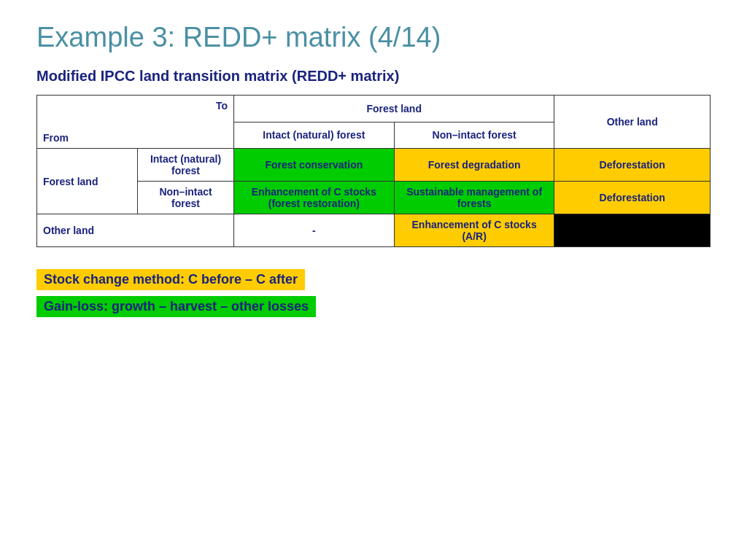 The image size is (747, 560). Describe the element at coordinates (474, 198) in the screenshot. I see `sustainable-mgmt-cell: Sustainable management of forests` at that location.